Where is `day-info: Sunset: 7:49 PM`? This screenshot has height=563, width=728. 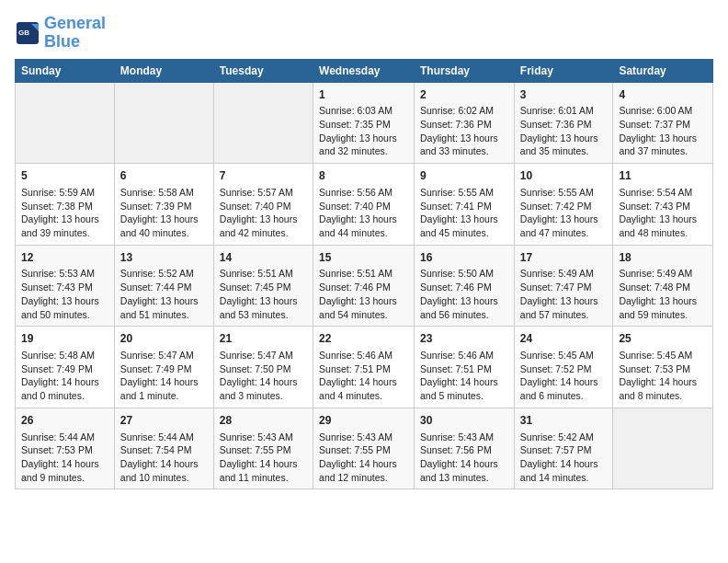 day-info: Sunset: 7:49 PM is located at coordinates (64, 370).